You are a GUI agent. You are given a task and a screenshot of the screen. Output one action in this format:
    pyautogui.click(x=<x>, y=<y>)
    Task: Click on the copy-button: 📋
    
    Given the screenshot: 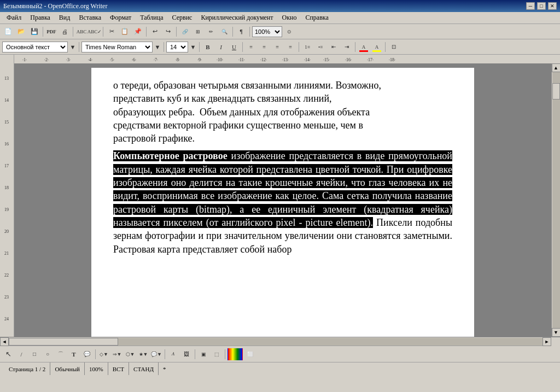 What is the action you would take?
    pyautogui.click(x=125, y=32)
    